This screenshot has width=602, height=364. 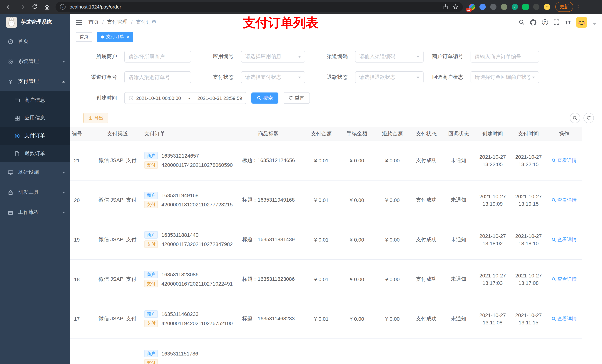 What do you see at coordinates (357, 319) in the screenshot?
I see `cell-fee: ¥ 0.00` at bounding box center [357, 319].